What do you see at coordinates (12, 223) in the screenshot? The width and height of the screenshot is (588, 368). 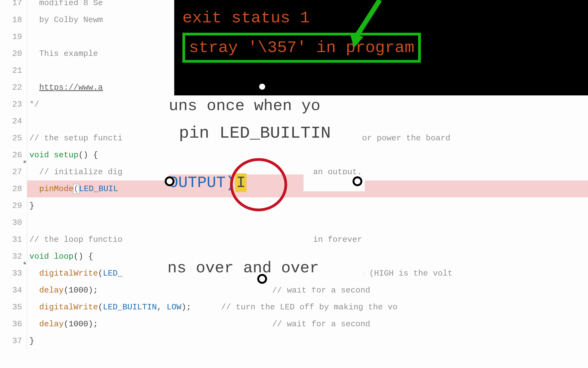 I see `line-number: 30` at bounding box center [12, 223].